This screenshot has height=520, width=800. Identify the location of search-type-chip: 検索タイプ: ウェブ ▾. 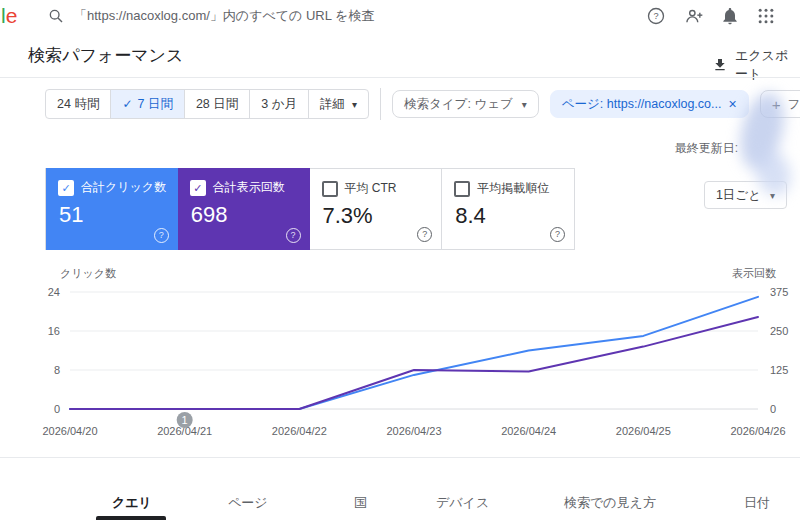
(466, 104).